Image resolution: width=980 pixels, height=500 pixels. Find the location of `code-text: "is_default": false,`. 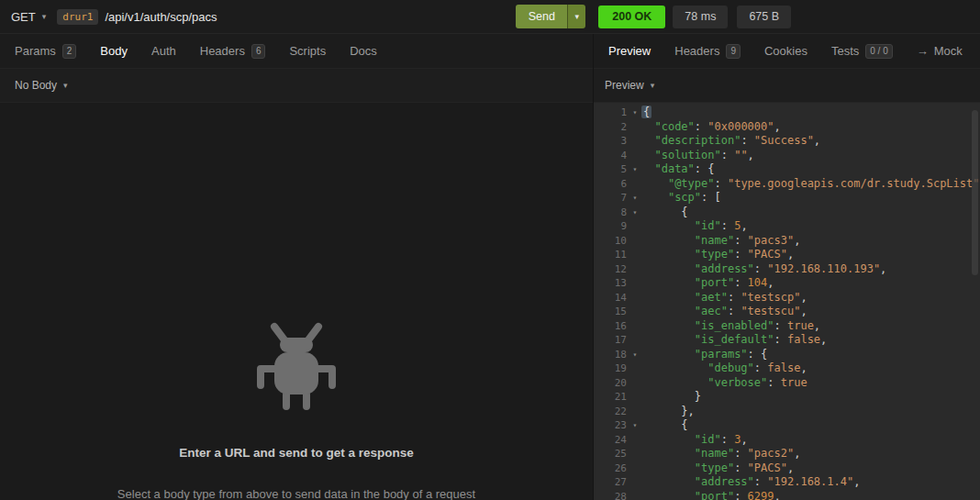

code-text: "is_default": false, is located at coordinates (734, 340).